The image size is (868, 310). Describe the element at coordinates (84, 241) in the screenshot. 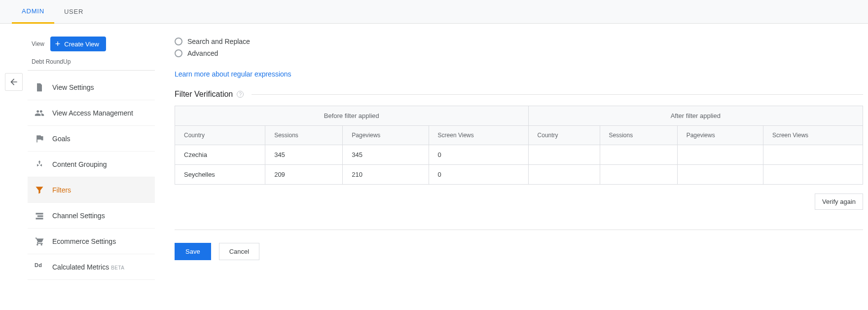

I see `sidebar-item-label: Ecommerce Settings` at that location.